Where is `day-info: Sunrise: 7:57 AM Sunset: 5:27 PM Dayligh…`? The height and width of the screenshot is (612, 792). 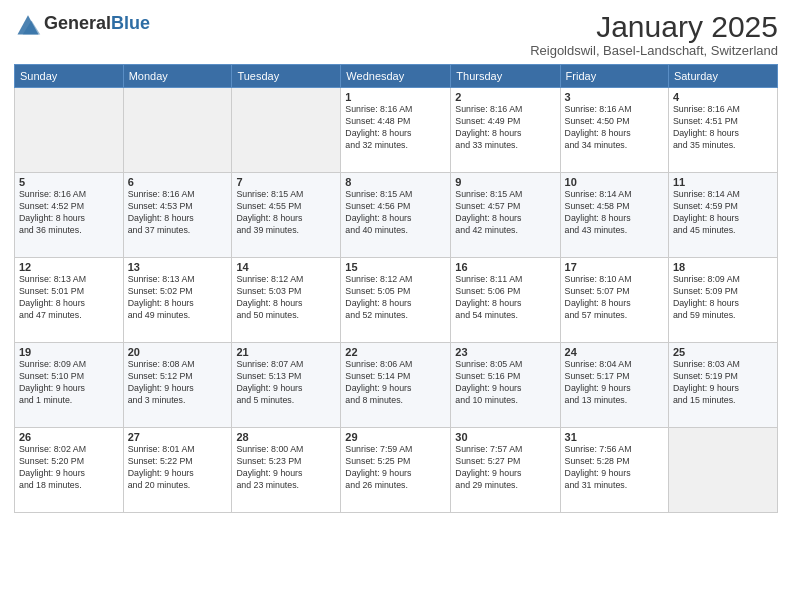 day-info: Sunrise: 7:57 AM Sunset: 5:27 PM Dayligh… is located at coordinates (505, 468).